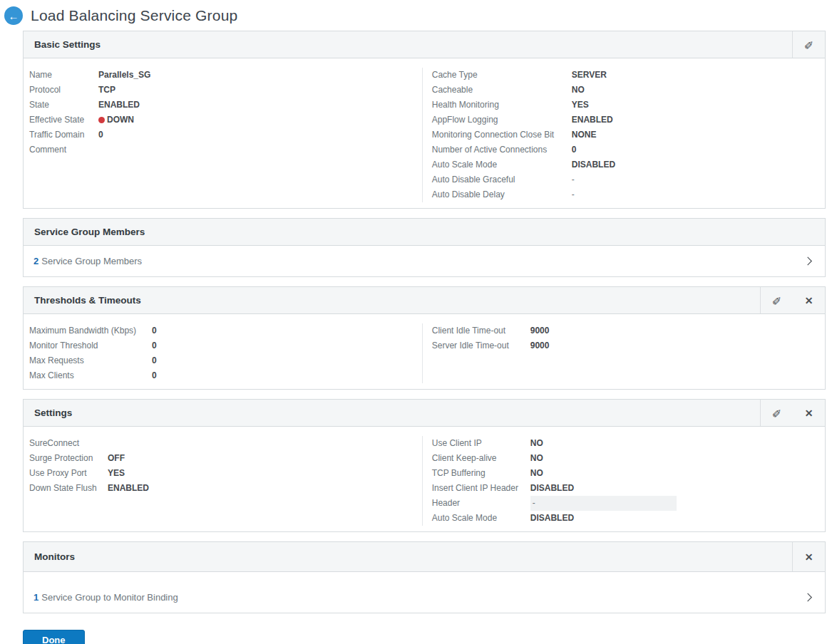 Image resolution: width=832 pixels, height=644 pixels. Describe the element at coordinates (623, 331) in the screenshot. I see `field-row: Client Idle Time-out9000` at that location.